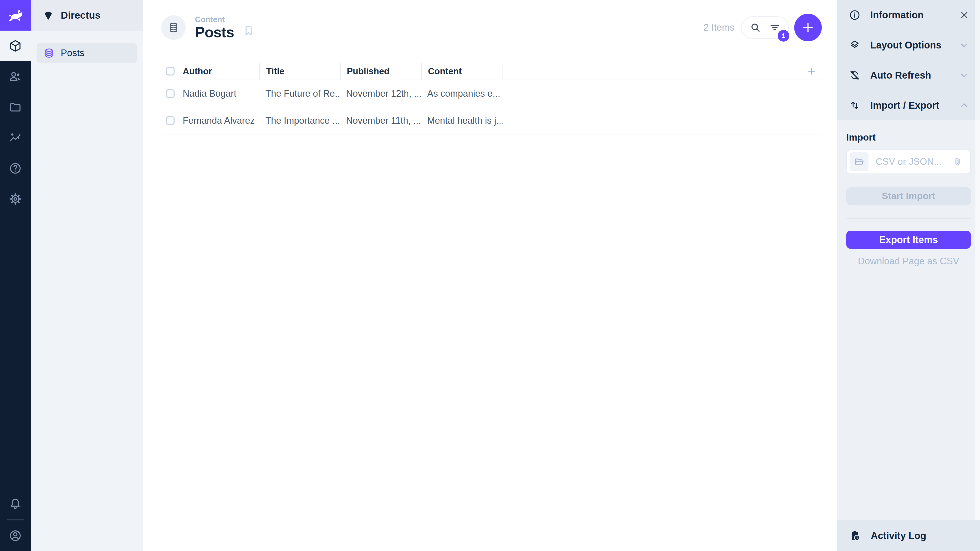  I want to click on add-column-button, so click(811, 71).